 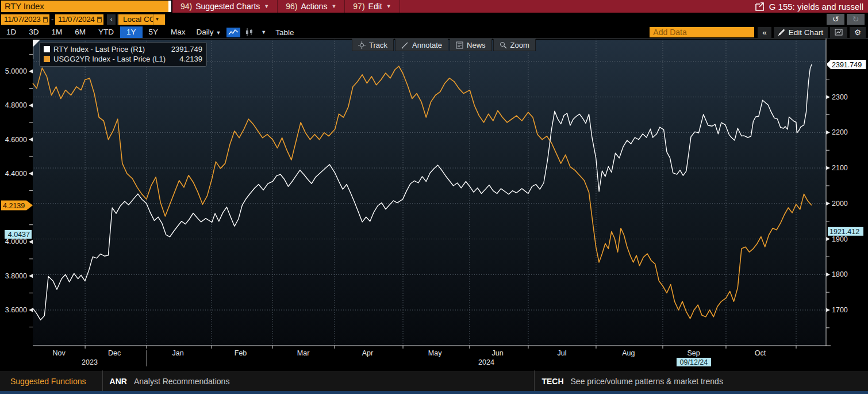 What do you see at coordinates (694, 362) in the screenshot?
I see `tracked-date-label: 09/12/24` at bounding box center [694, 362].